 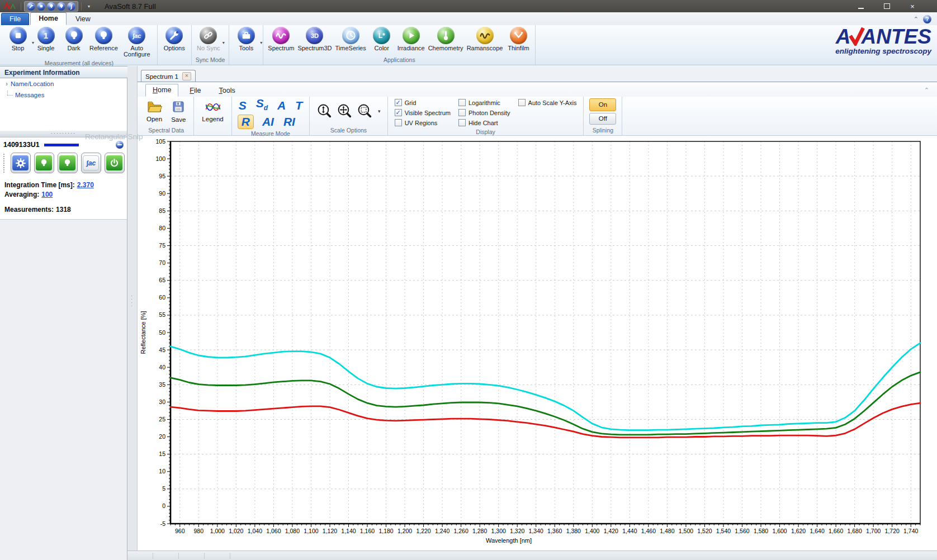 What do you see at coordinates (64, 178) in the screenshot?
I see `device-panel: 1409133U1 ∫ac Integration Time [ms]:2.37…` at bounding box center [64, 178].